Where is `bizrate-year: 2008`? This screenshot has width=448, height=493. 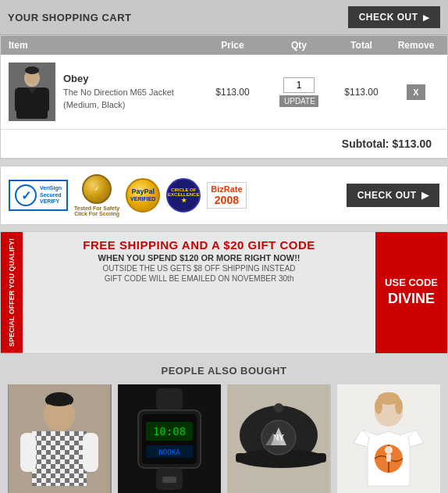
bizrate-year: 2008 is located at coordinates (226, 200).